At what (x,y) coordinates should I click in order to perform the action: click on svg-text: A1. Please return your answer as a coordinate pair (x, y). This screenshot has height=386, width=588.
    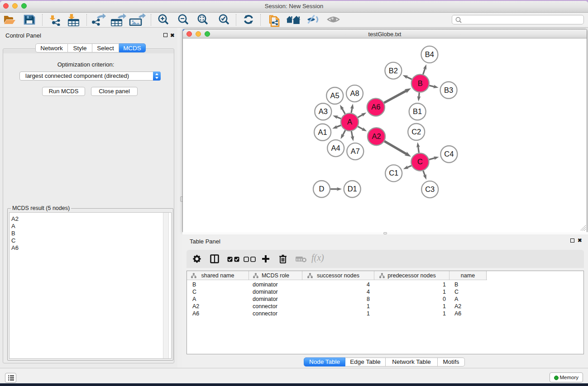
    Looking at the image, I should click on (323, 132).